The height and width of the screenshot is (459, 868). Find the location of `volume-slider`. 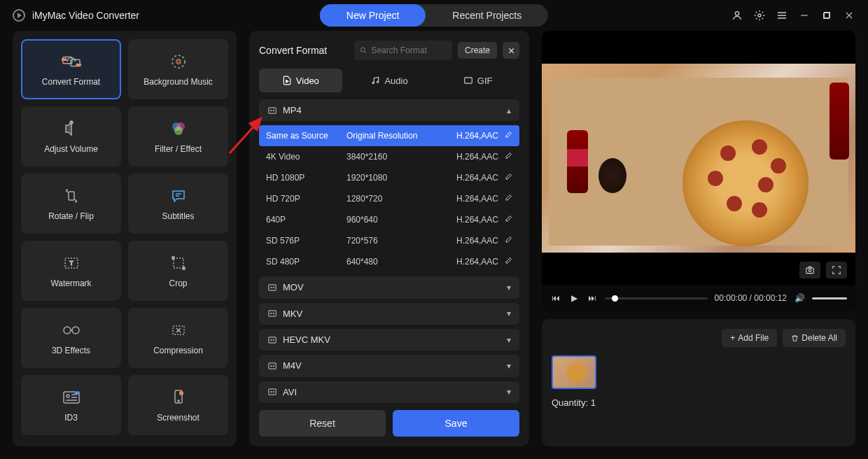

volume-slider is located at coordinates (830, 298).